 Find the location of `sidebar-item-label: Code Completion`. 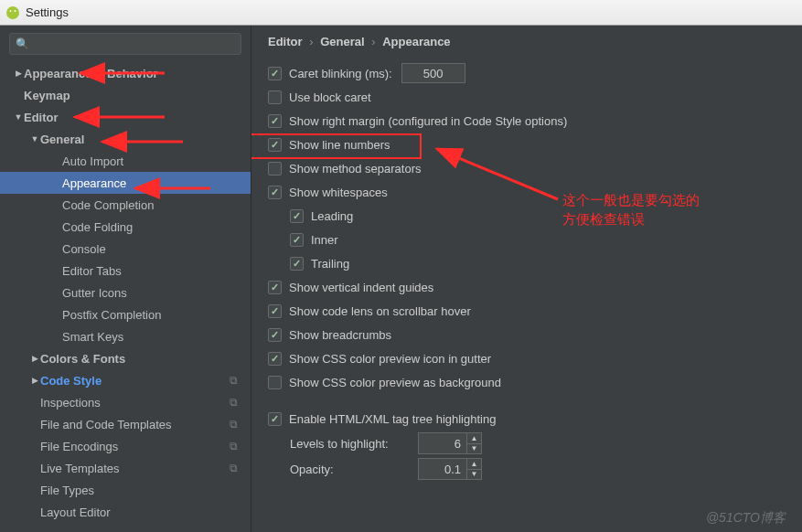

sidebar-item-label: Code Completion is located at coordinates (108, 205).